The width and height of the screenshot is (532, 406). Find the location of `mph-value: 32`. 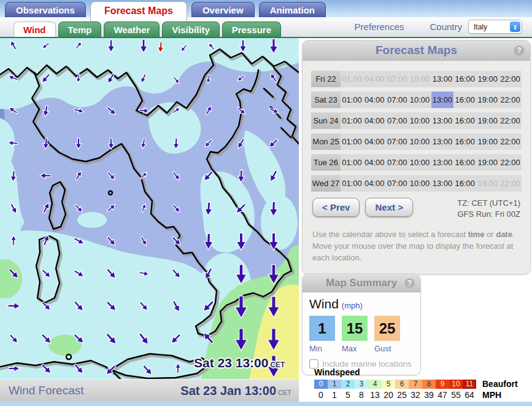

mph-value: 32 is located at coordinates (415, 395).